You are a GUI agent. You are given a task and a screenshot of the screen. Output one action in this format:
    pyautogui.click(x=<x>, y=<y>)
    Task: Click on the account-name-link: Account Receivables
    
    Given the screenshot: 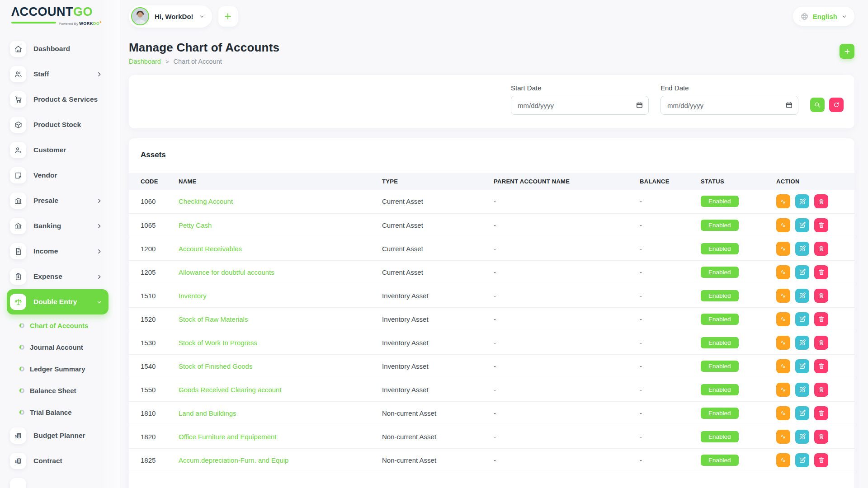 What is the action you would take?
    pyautogui.click(x=210, y=249)
    